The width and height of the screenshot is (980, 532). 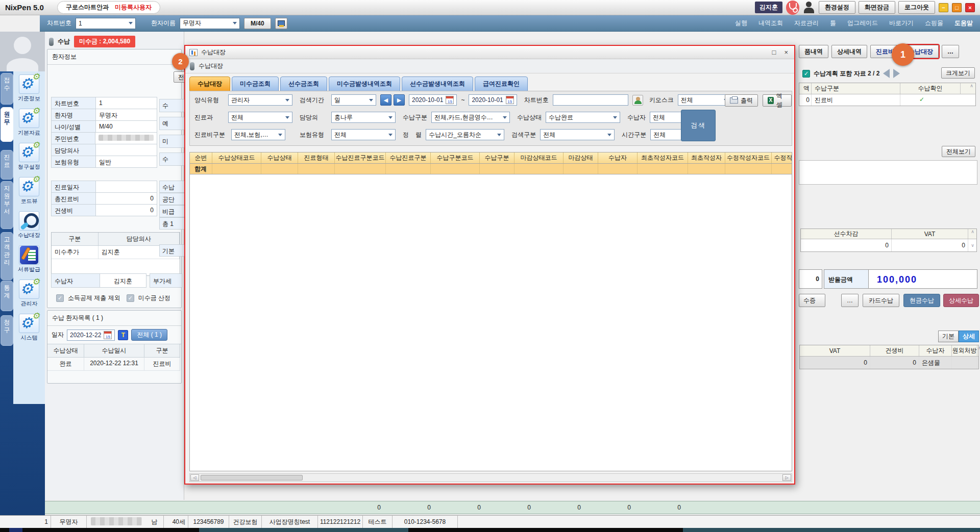 What do you see at coordinates (930, 89) in the screenshot?
I see `column-header: 수납확인` at bounding box center [930, 89].